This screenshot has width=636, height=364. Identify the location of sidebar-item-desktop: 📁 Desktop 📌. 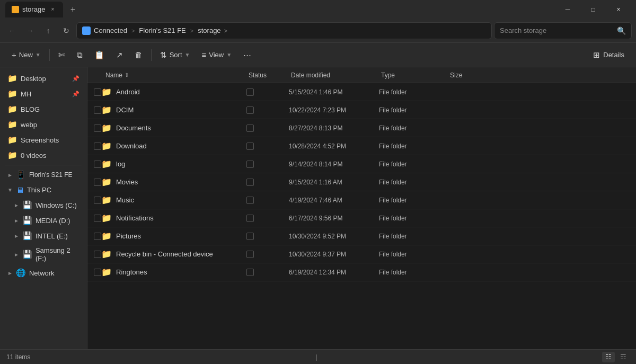
(43, 78).